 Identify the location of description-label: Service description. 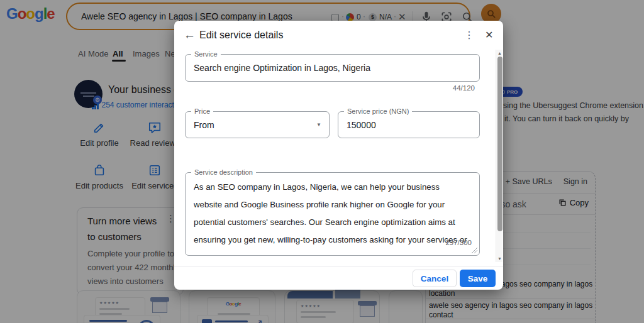
(224, 172).